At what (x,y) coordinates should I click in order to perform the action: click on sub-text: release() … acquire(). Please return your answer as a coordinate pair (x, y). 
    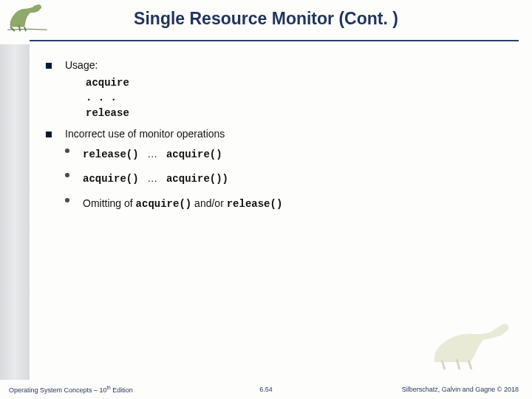
    Looking at the image, I should click on (152, 154).